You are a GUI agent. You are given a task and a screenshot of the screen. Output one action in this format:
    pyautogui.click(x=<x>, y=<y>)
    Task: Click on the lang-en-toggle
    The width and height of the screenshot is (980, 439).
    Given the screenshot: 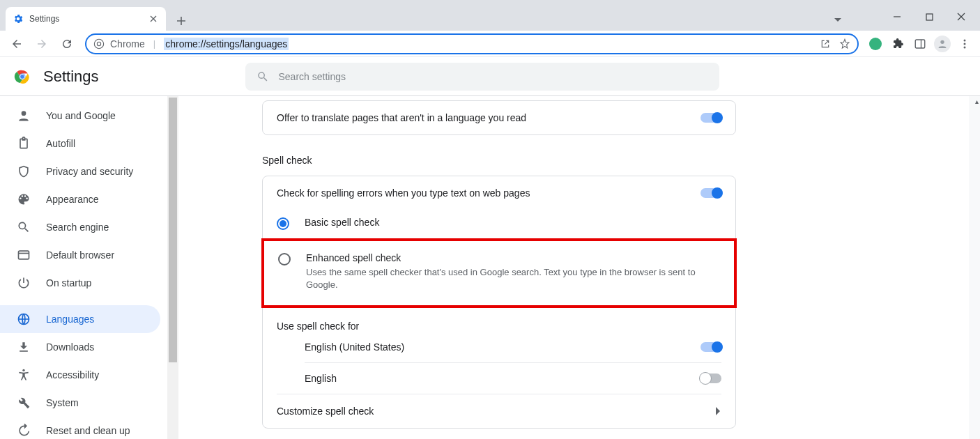 What is the action you would take?
    pyautogui.click(x=711, y=378)
    